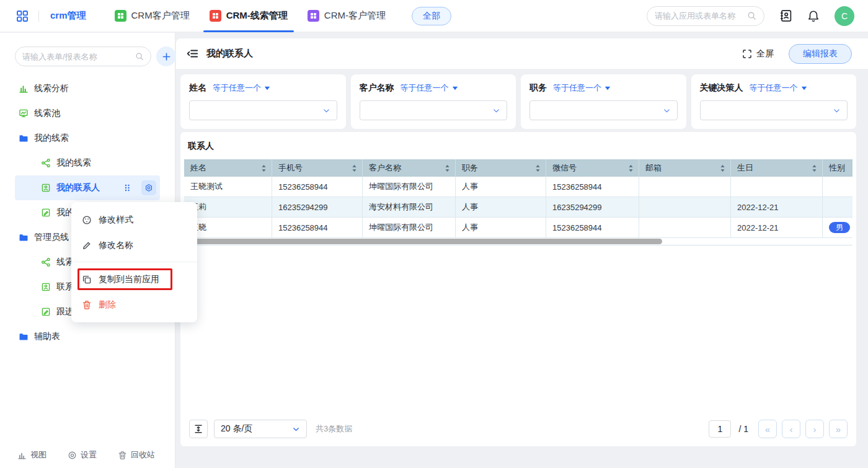 Image resolution: width=868 pixels, height=468 pixels. What do you see at coordinates (134, 219) in the screenshot?
I see `menu-item: 修改样式` at bounding box center [134, 219].